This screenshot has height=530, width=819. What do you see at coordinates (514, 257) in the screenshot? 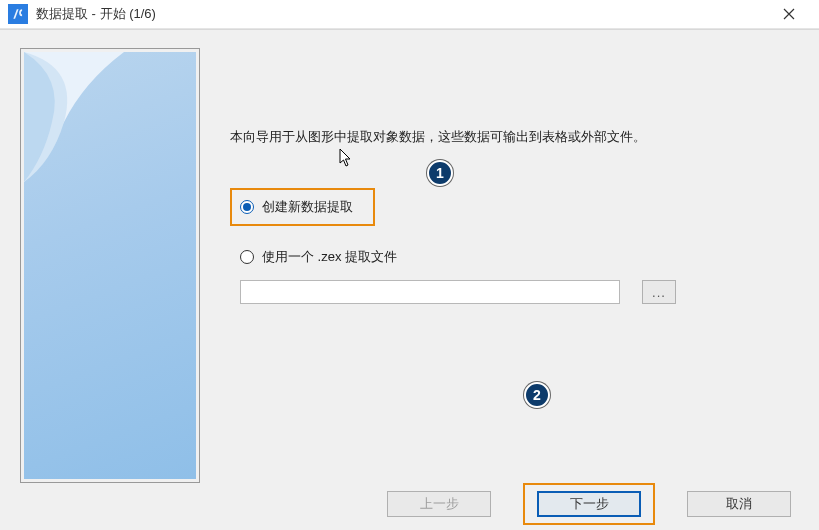
I see `option-use-existing-row: 使用一个 .zex 提取文件` at bounding box center [514, 257].